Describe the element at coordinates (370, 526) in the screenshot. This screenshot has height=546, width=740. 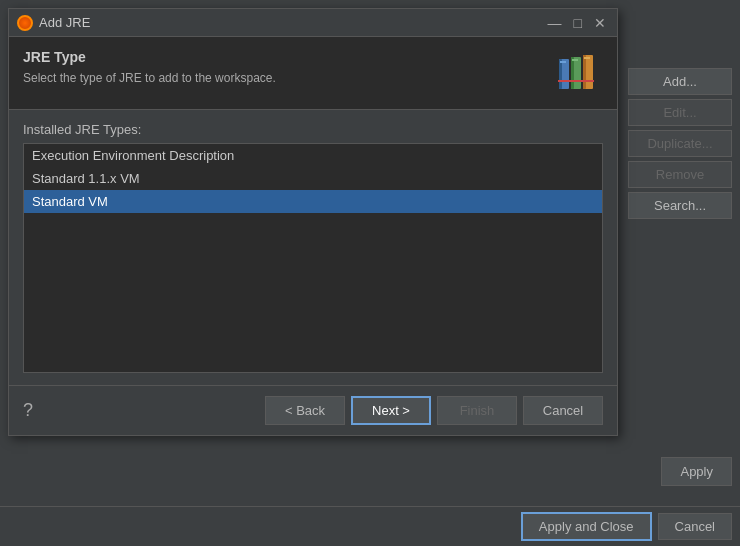
I see `bottom-bar: Apply and Close Cancel` at that location.